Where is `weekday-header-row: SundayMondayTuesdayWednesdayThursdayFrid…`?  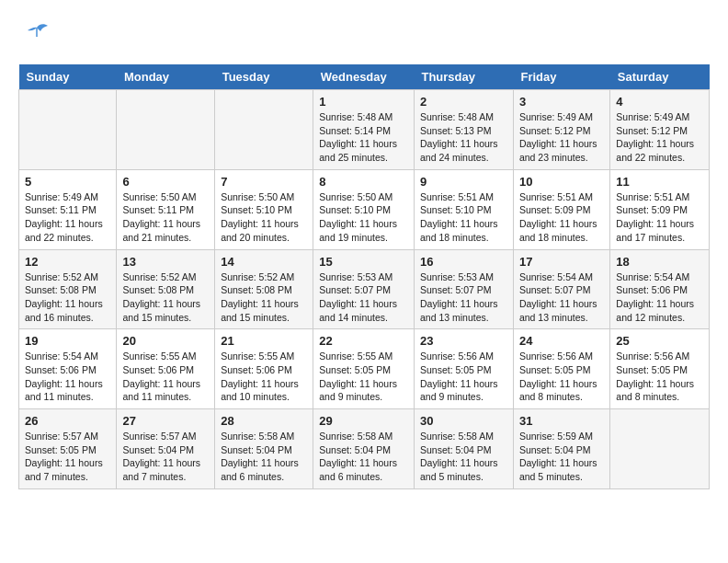 weekday-header-row: SundayMondayTuesdayWednesdayThursdayFrid… is located at coordinates (364, 77).